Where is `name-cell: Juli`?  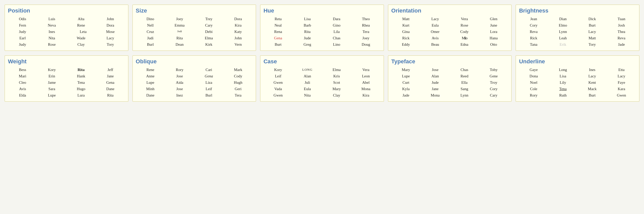 name-cell: Juli is located at coordinates (307, 83).